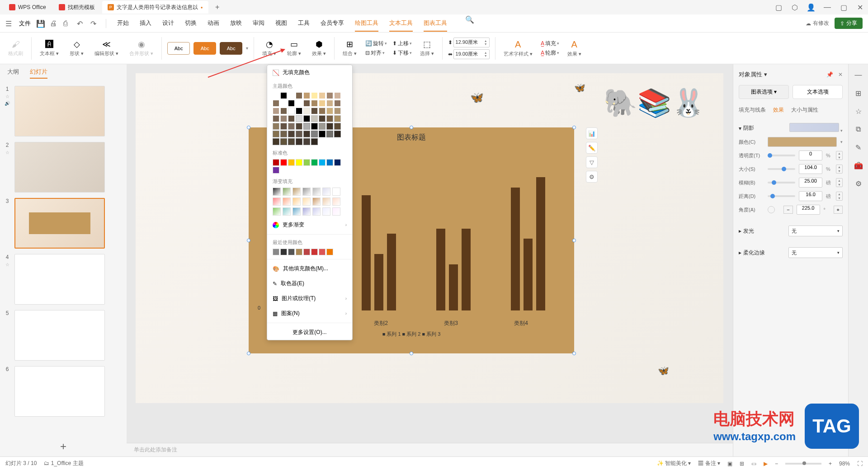 The width and height of the screenshot is (868, 470). What do you see at coordinates (205, 48) in the screenshot?
I see `preset-2: Abc` at bounding box center [205, 48].